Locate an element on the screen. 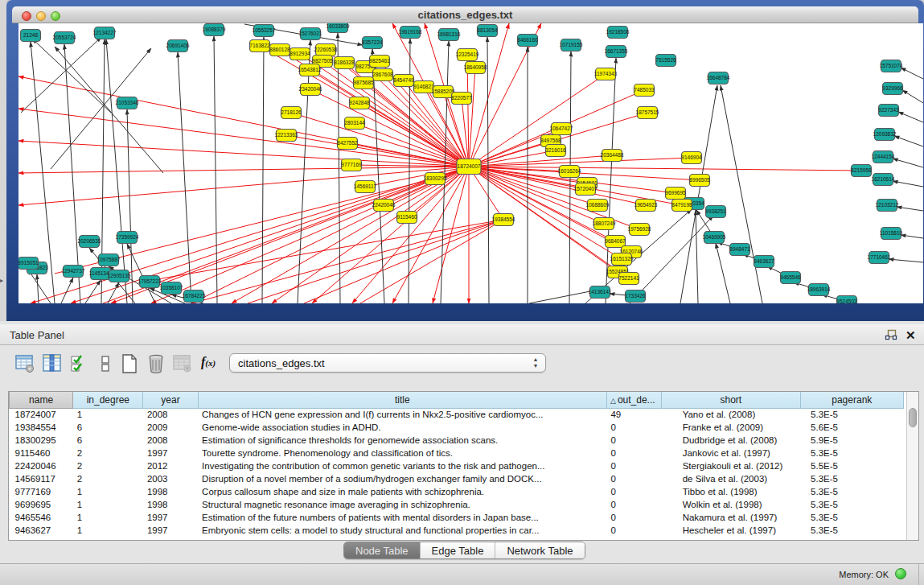 The width and height of the screenshot is (924, 585). graph-node: 9684067 is located at coordinates (615, 241).